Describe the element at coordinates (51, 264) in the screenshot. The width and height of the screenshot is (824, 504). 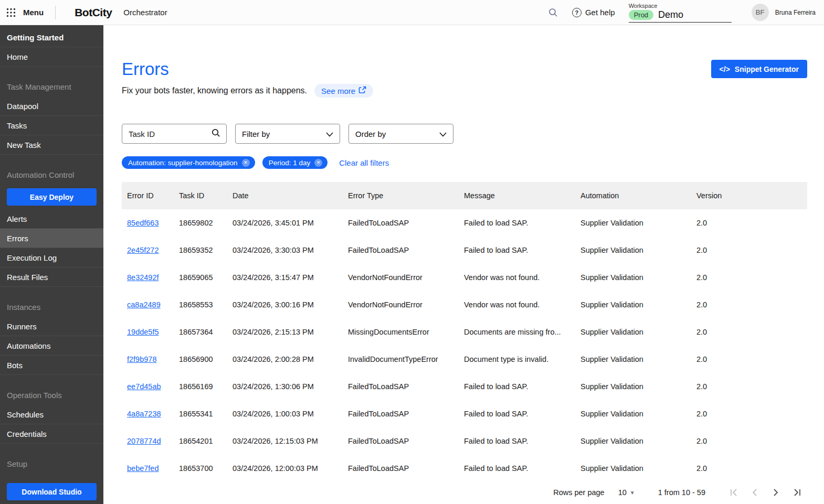
I see `sidebar: Getting Started Home Task Management Dat…` at that location.